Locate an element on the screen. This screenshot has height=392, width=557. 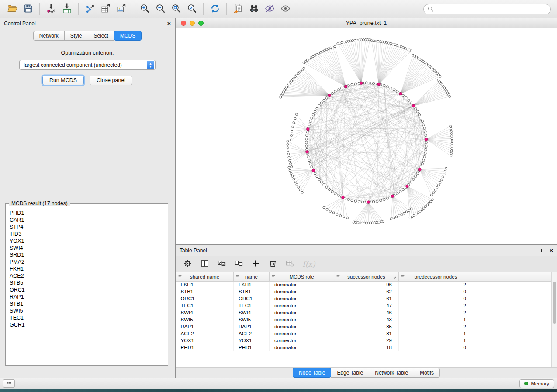
column-header-name: name is located at coordinates (252, 277).